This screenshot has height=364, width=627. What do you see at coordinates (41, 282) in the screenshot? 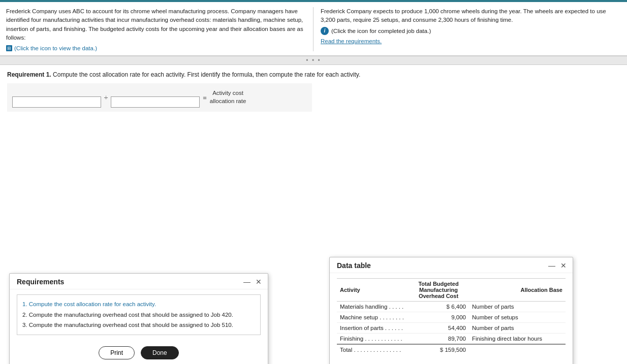
I see `req-modal-title: Requirements` at bounding box center [41, 282].